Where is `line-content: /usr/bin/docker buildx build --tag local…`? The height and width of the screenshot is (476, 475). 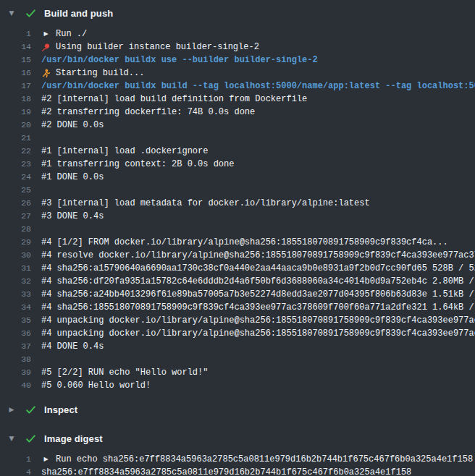 line-content: /usr/bin/docker buildx build --tag local… is located at coordinates (258, 86).